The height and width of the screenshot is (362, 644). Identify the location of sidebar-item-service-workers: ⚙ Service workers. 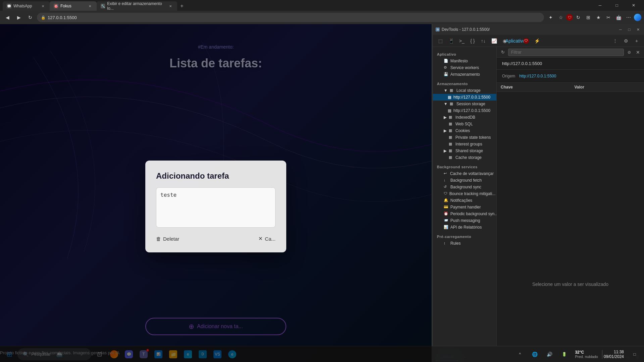
(464, 68).